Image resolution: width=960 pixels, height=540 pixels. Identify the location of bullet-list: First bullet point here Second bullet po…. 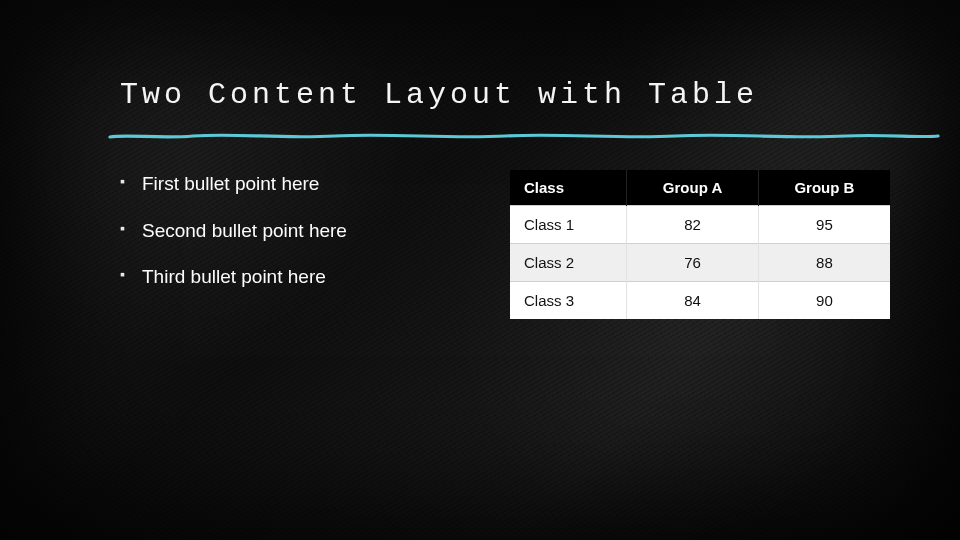
(295, 241).